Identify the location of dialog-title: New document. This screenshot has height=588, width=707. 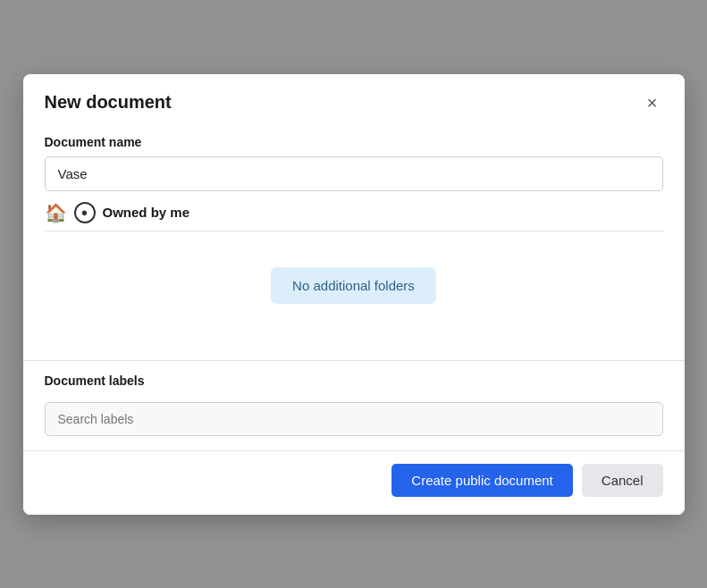
(108, 102).